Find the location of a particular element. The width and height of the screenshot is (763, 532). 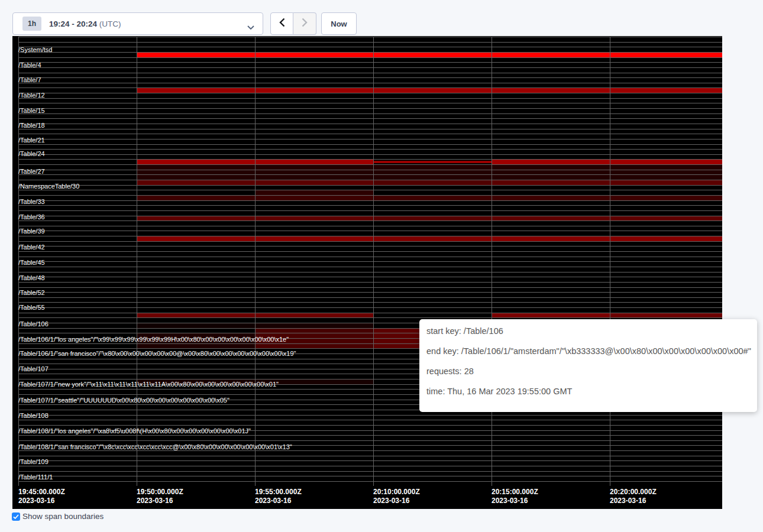

show-span-boundaries-label: Show span boundaries is located at coordinates (63, 517).